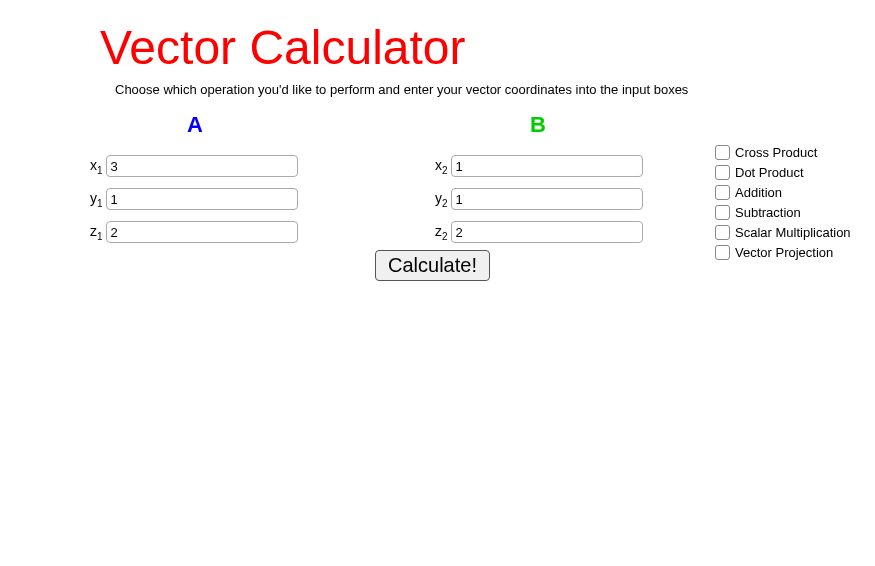 The image size is (875, 566). I want to click on row-a-x: x1, so click(194, 166).